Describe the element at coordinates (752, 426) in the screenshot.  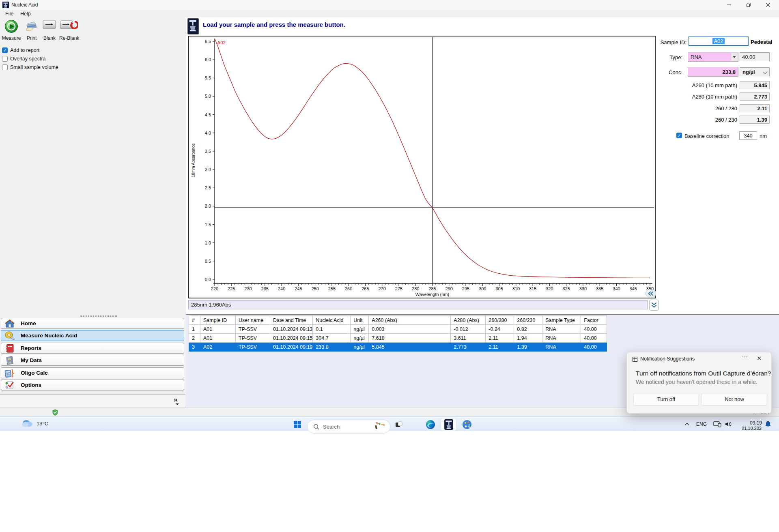
I see `clock: 09:19 01.10.2024` at that location.